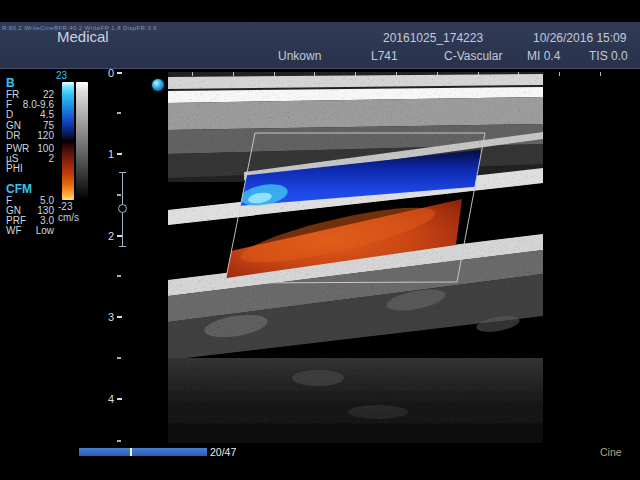 The width and height of the screenshot is (640, 480). I want to click on parameter-panel: B FR22 F8.0-9.6 D4.5 GN75 DR120 PWR100 µ…, so click(30, 156).